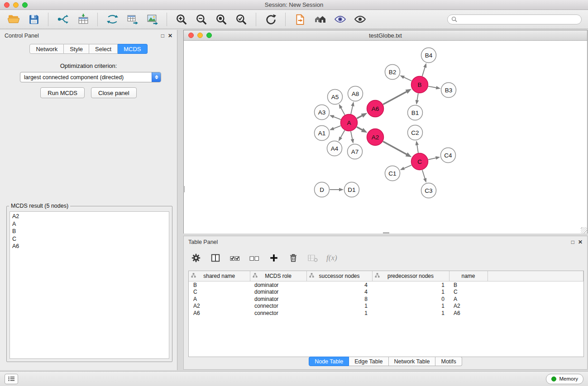  Describe the element at coordinates (278, 276) in the screenshot. I see `column-header-mcds-role: MCDS role` at that location.